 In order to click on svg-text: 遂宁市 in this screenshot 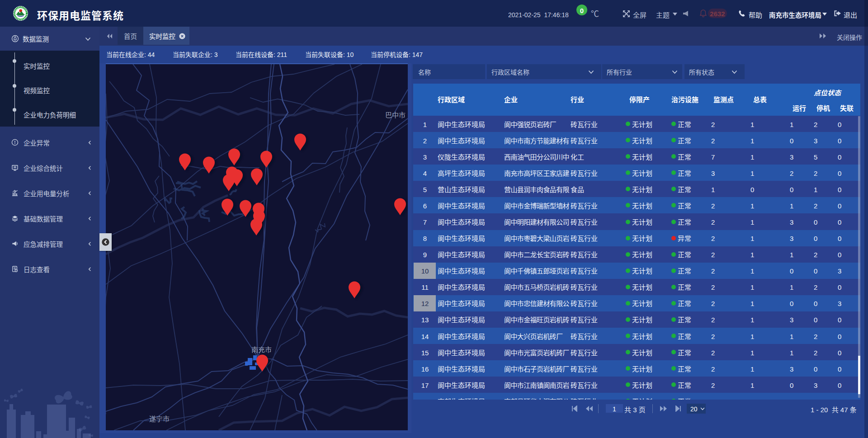, I will do `click(159, 419)`.